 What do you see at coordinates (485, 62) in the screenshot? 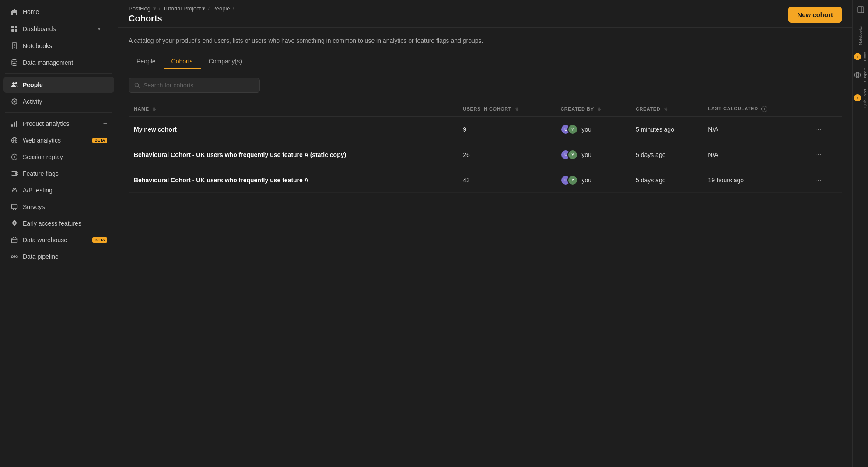
I see `tabs: People Cohorts Company(s)` at bounding box center [485, 62].